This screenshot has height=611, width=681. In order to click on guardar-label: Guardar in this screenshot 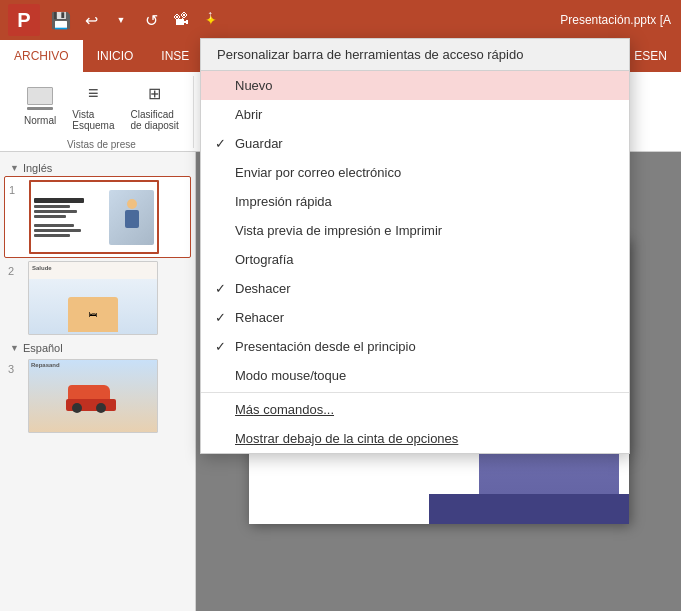, I will do `click(259, 144)`.